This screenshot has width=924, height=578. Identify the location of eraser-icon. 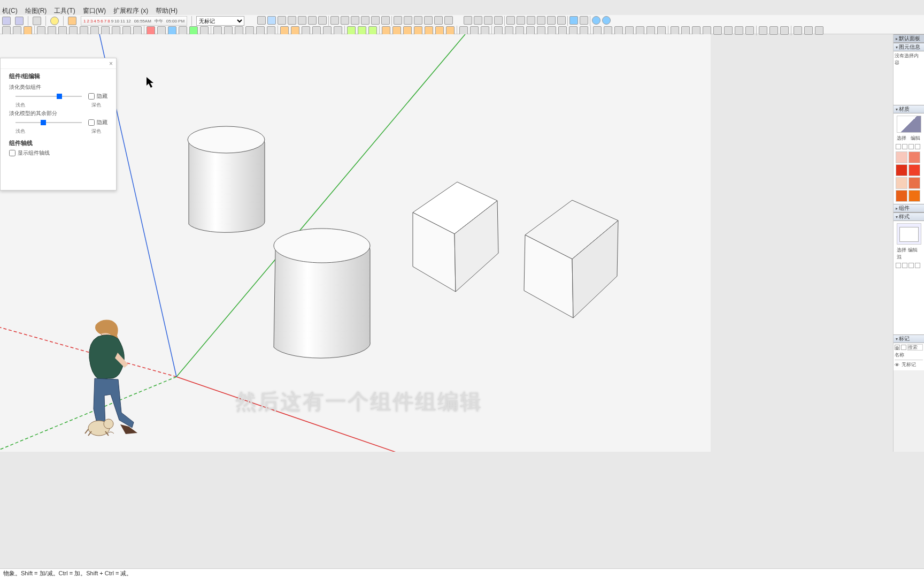
(17, 31).